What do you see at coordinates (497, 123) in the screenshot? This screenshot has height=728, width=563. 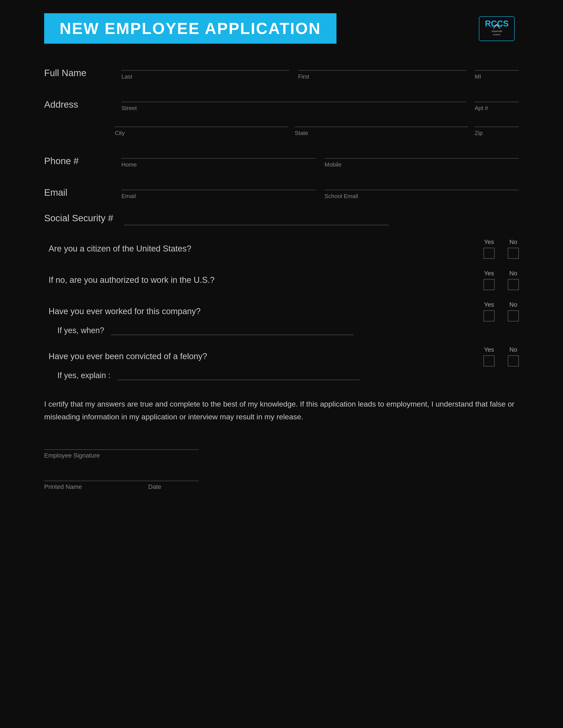 I see `zip-line` at bounding box center [497, 123].